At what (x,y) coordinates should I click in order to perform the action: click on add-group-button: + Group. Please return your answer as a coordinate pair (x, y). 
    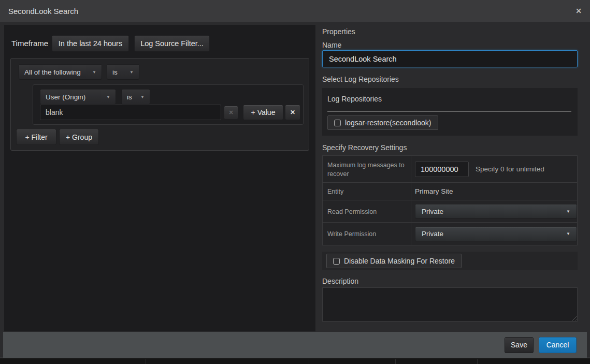
    Looking at the image, I should click on (79, 137).